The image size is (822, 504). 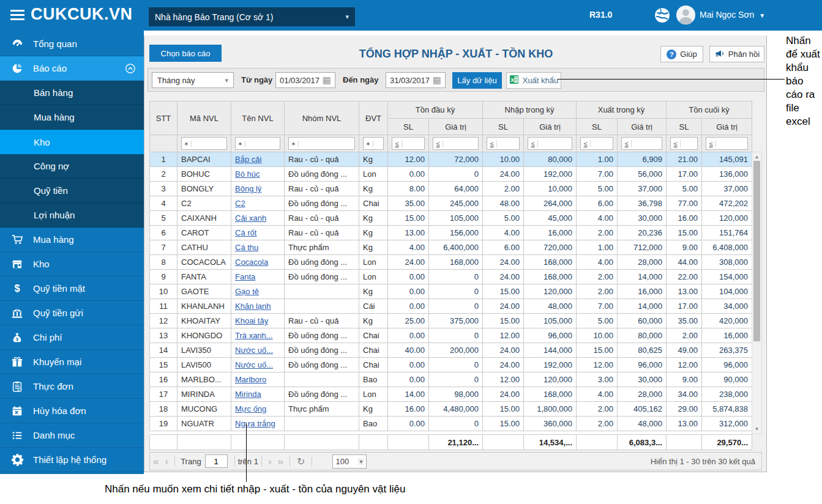 What do you see at coordinates (258, 119) in the screenshot?
I see `column-header-ten-nvl: Tên NVL` at bounding box center [258, 119].